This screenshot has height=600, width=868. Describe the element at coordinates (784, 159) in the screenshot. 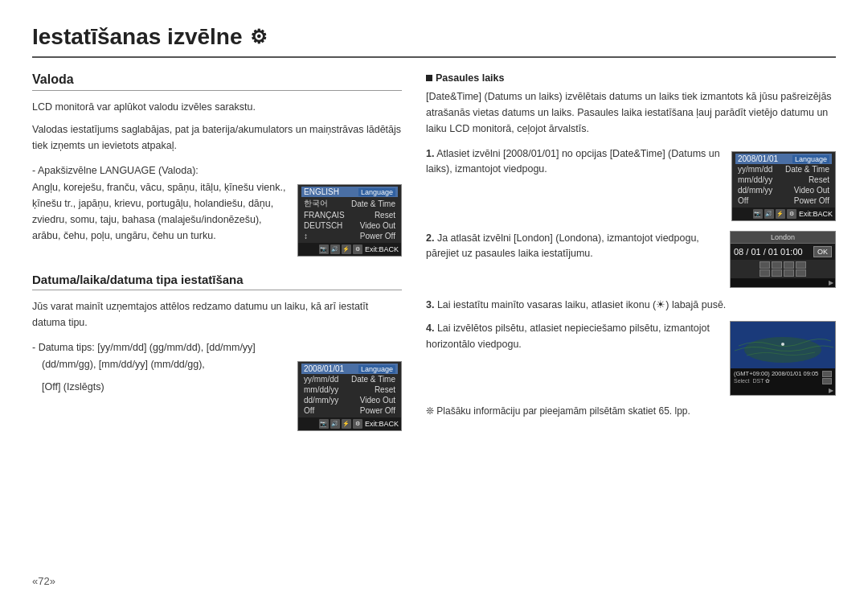

I see `menu-row3-date: 2008/01/01 Language` at that location.